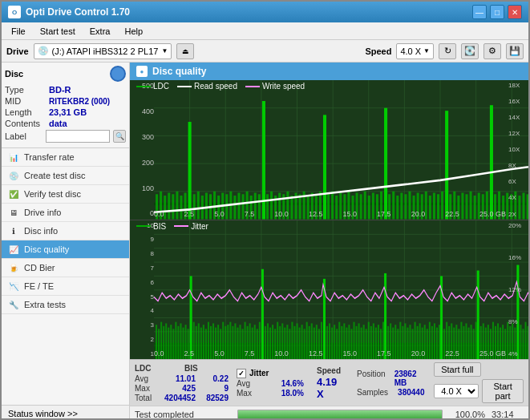 Image resolution: width=530 pixels, height=420 pixels. What do you see at coordinates (467, 414) in the screenshot?
I see `progress-text: 100.0%` at bounding box center [467, 414].